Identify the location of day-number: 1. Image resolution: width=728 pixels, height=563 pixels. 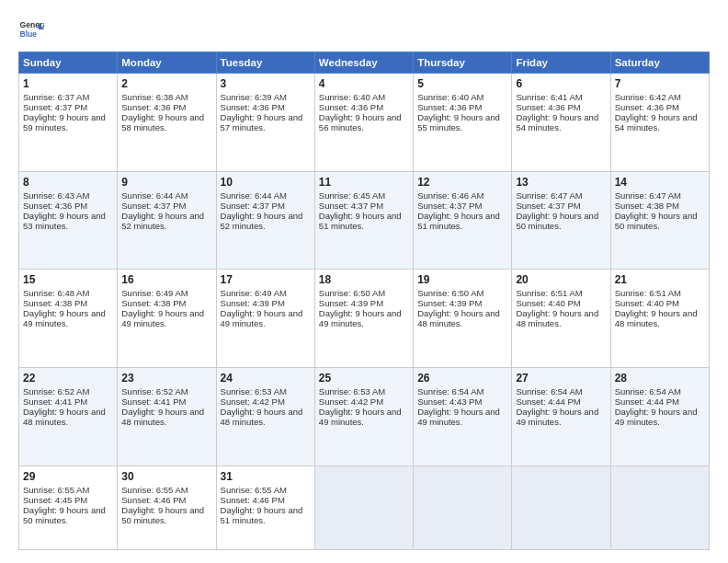
(68, 84).